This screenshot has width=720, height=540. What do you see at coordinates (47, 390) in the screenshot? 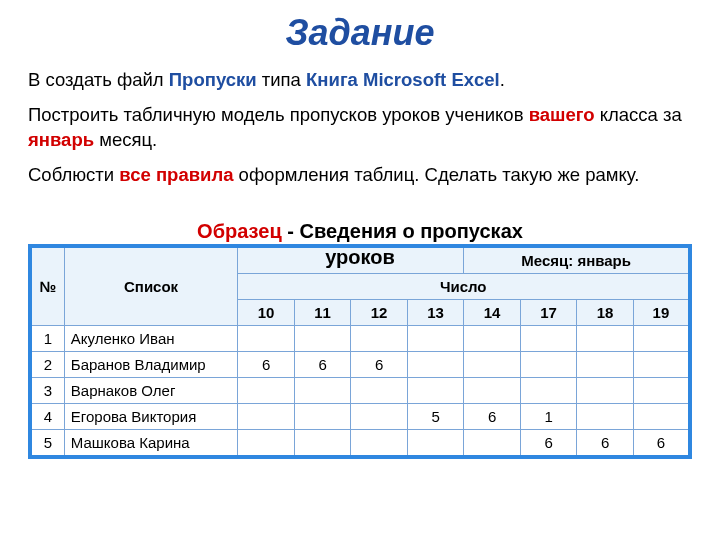
I see `row-number: 3` at bounding box center [47, 390].